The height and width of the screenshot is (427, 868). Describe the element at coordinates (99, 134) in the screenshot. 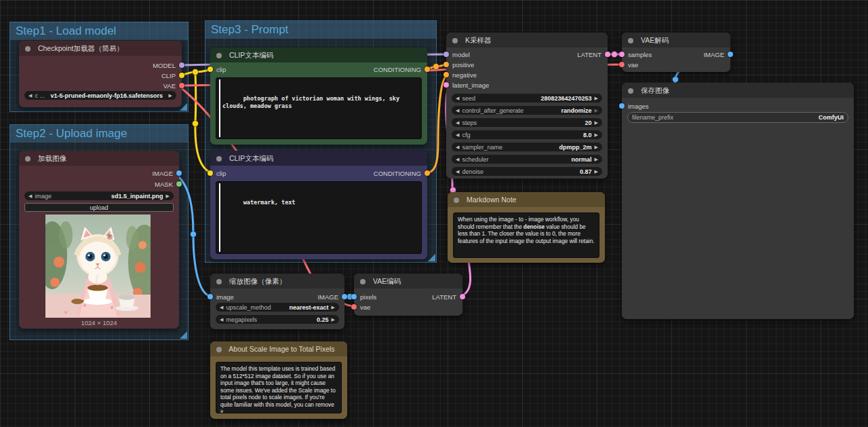

I see `group-step2-header: Step2 - Upload image` at that location.